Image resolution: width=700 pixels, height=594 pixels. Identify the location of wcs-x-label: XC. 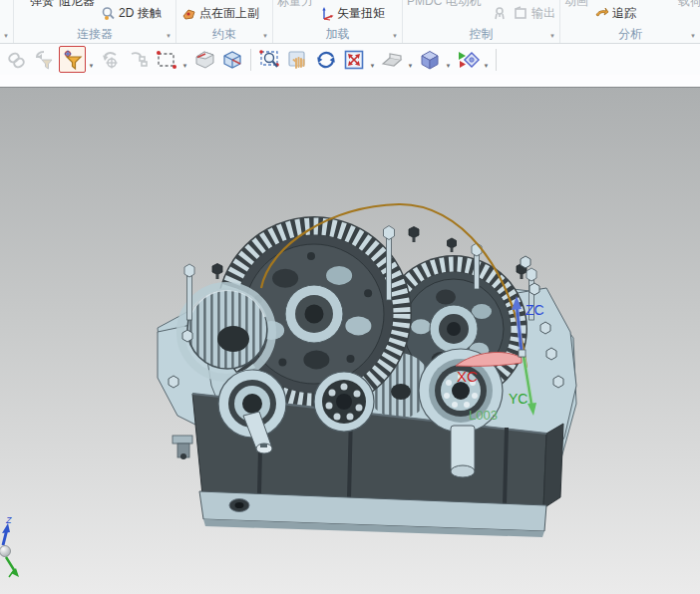
(467, 377).